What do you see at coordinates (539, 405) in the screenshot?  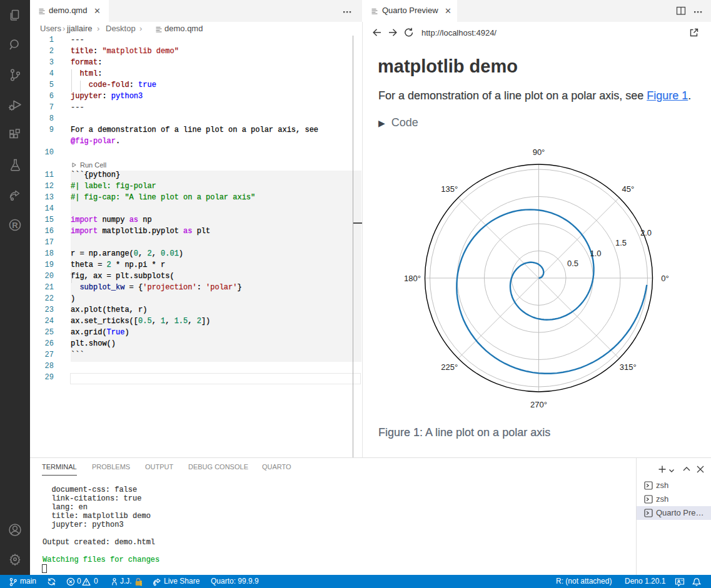 I see `svg-text: 270°` at bounding box center [539, 405].